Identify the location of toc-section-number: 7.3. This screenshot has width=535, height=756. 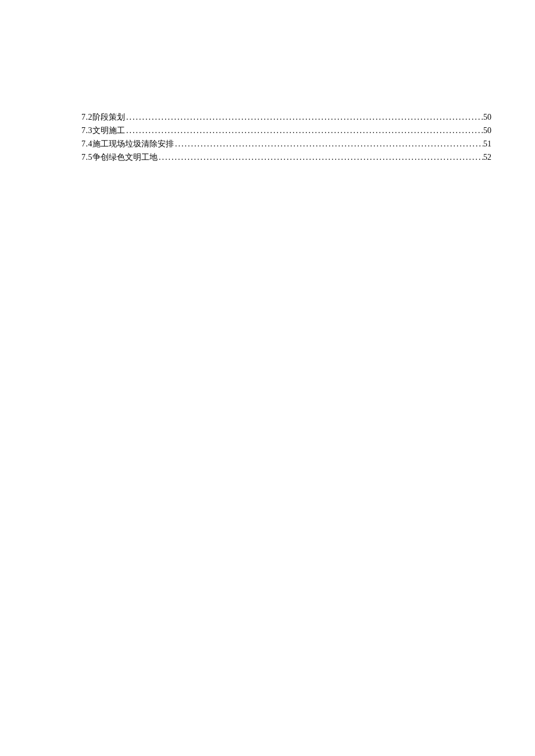
(87, 130).